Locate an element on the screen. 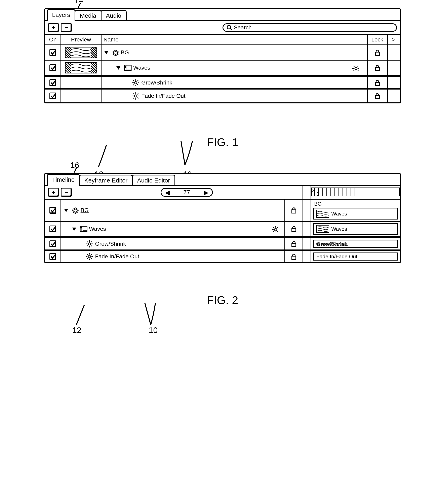 This screenshot has height=504, width=437. ref-16: 16 is located at coordinates (75, 165).